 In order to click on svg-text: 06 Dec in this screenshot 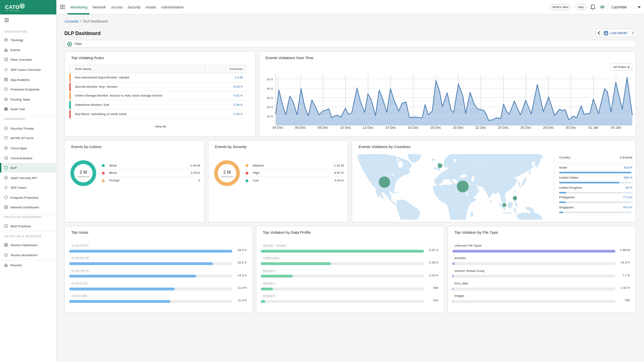, I will do `click(301, 128)`.